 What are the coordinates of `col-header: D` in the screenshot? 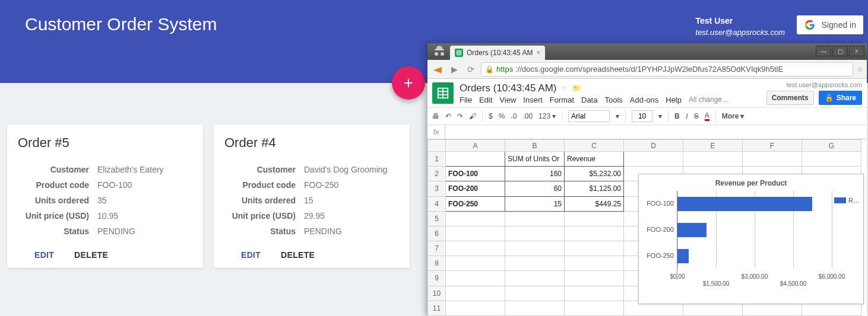 It's located at (654, 146).